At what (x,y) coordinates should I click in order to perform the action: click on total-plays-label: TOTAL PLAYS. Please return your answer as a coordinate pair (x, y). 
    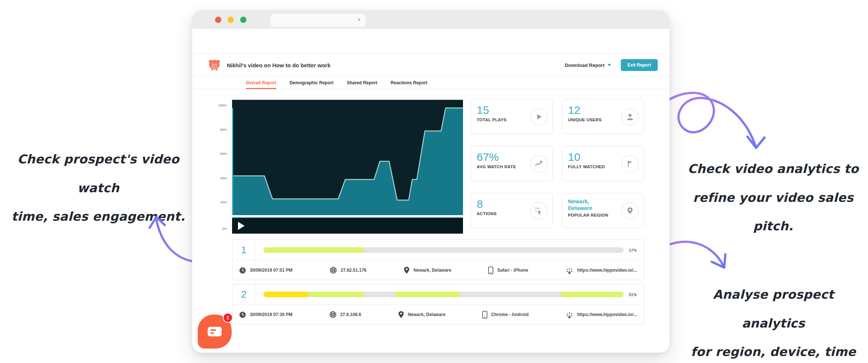
    Looking at the image, I should click on (498, 120).